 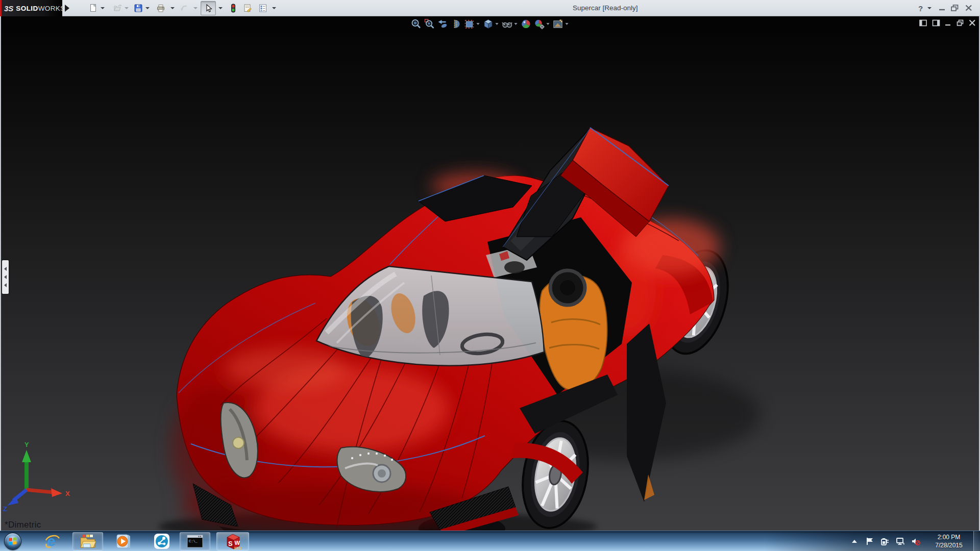 What do you see at coordinates (949, 537) in the screenshot?
I see `clock-time: 2:00 PM` at bounding box center [949, 537].